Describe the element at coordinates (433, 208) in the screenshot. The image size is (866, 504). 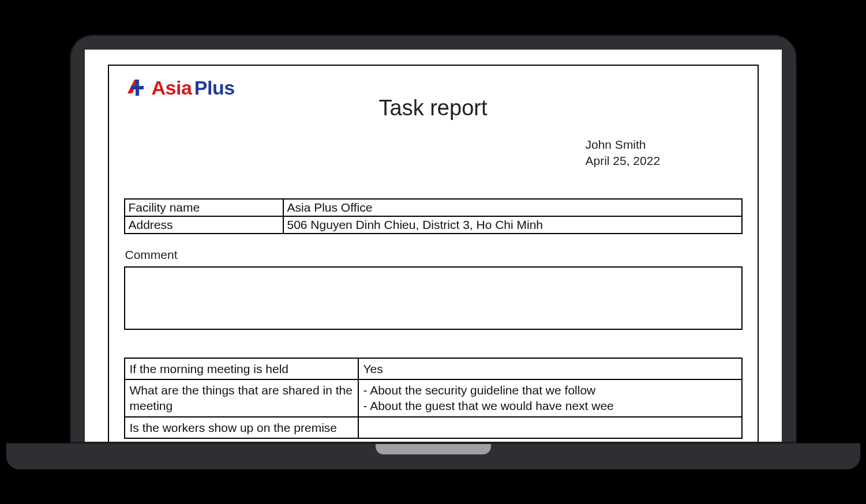
I see `table-row: Facility name Asia Plus Office` at that location.